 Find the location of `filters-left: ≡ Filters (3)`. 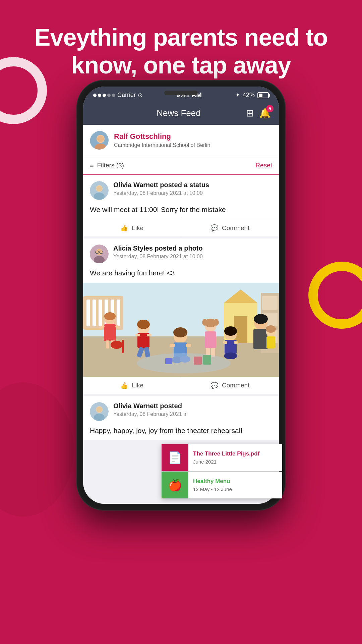

filters-left: ≡ Filters (3) is located at coordinates (107, 165).